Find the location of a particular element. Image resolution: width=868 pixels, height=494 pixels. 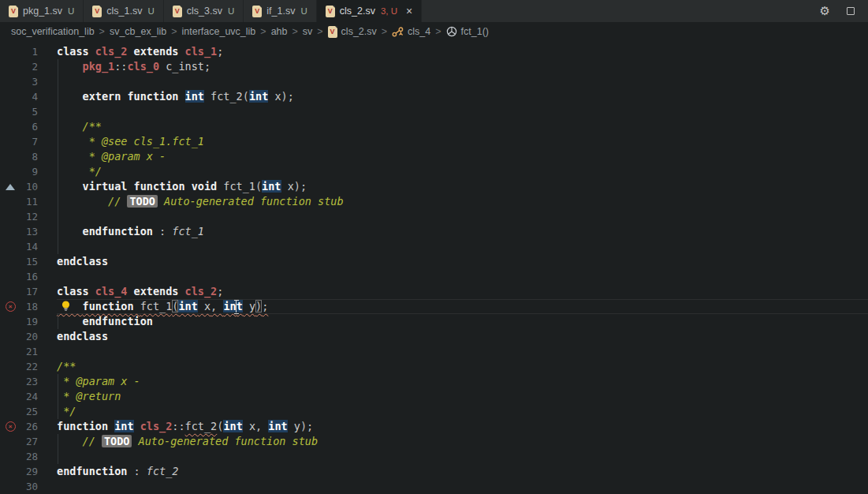

breadcrumb-label: cls_2.sv is located at coordinates (359, 32).